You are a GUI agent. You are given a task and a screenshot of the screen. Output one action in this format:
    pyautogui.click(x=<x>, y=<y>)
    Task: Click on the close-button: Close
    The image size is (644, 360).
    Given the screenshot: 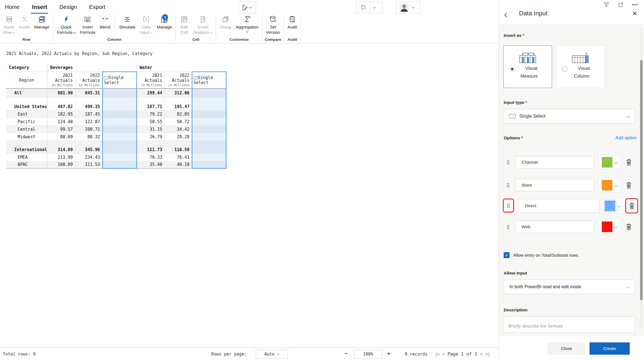 What is the action you would take?
    pyautogui.click(x=566, y=349)
    